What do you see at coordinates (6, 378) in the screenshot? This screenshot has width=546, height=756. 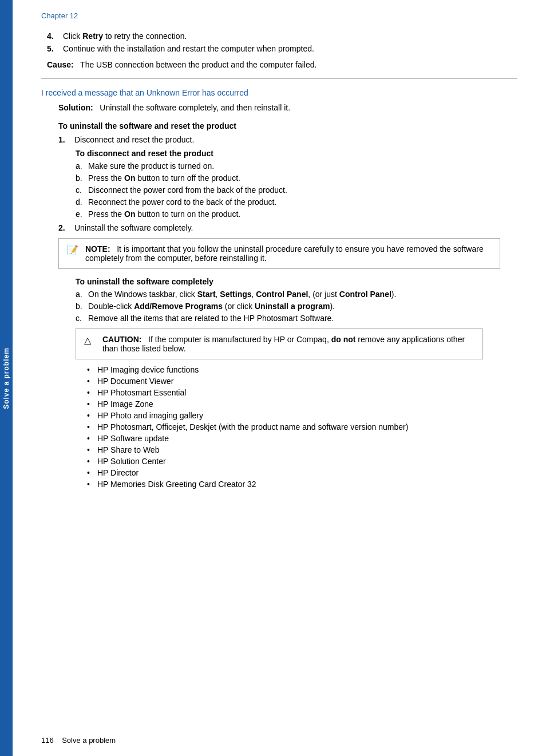 I see `sidebar-tab: Solve a problem` at bounding box center [6, 378].